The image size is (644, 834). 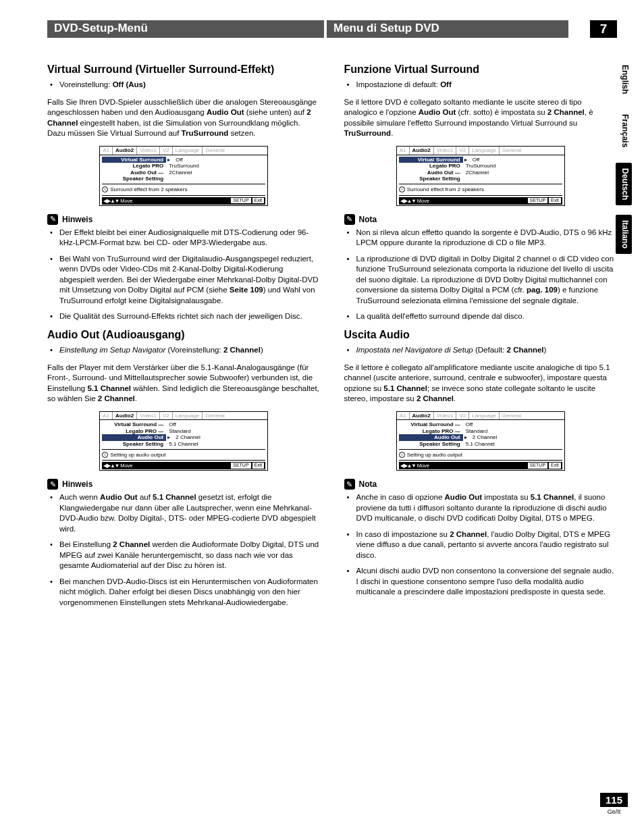 What do you see at coordinates (184, 85) in the screenshot?
I see `preset-line: Voreinstellung: Off (Aus)` at bounding box center [184, 85].